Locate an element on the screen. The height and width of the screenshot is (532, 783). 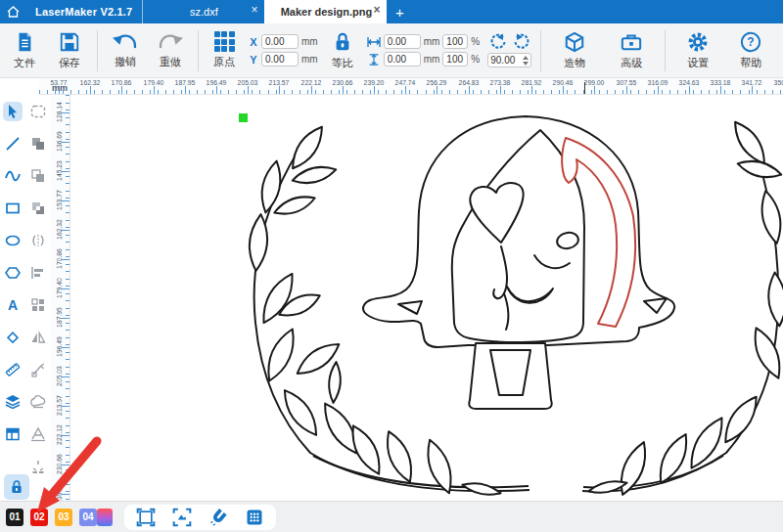
exclude-tool is located at coordinates (38, 207).